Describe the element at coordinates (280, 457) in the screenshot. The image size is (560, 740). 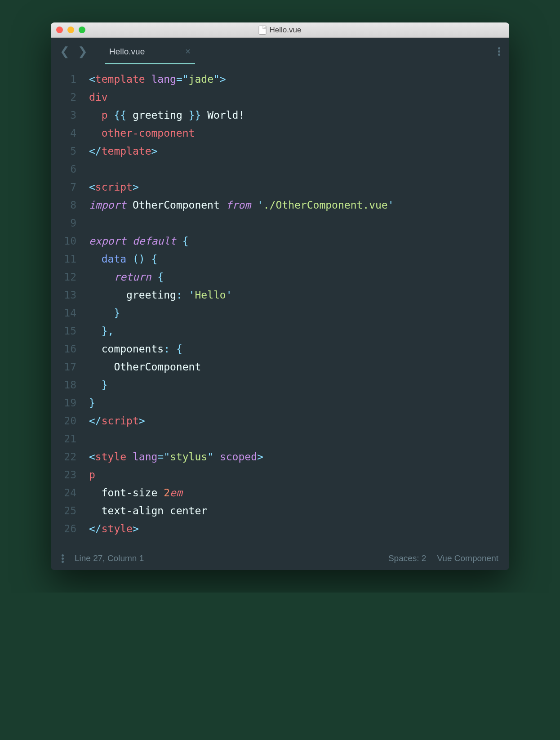
I see `code-line: 22<style lang="stylus" scoped>` at that location.